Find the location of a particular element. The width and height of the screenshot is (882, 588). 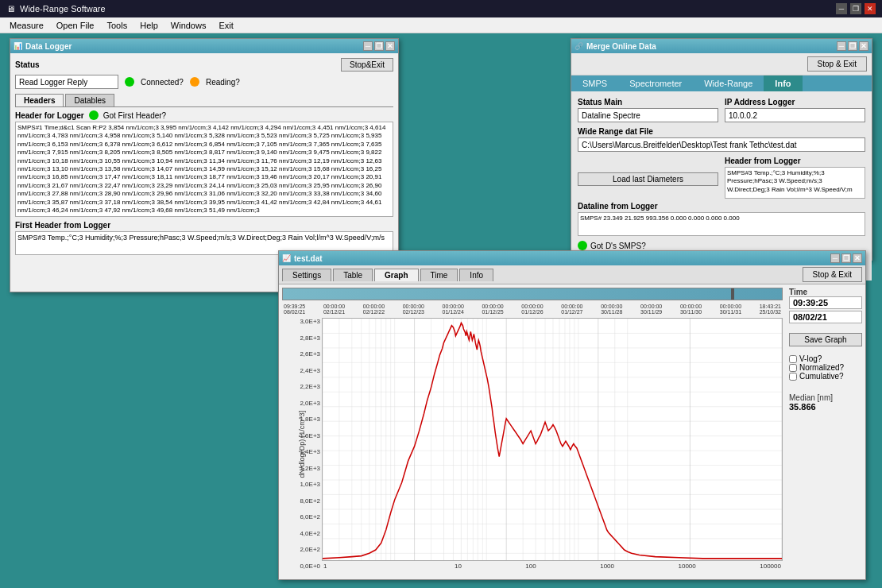

restore-btn: ❐ is located at coordinates (856, 9).